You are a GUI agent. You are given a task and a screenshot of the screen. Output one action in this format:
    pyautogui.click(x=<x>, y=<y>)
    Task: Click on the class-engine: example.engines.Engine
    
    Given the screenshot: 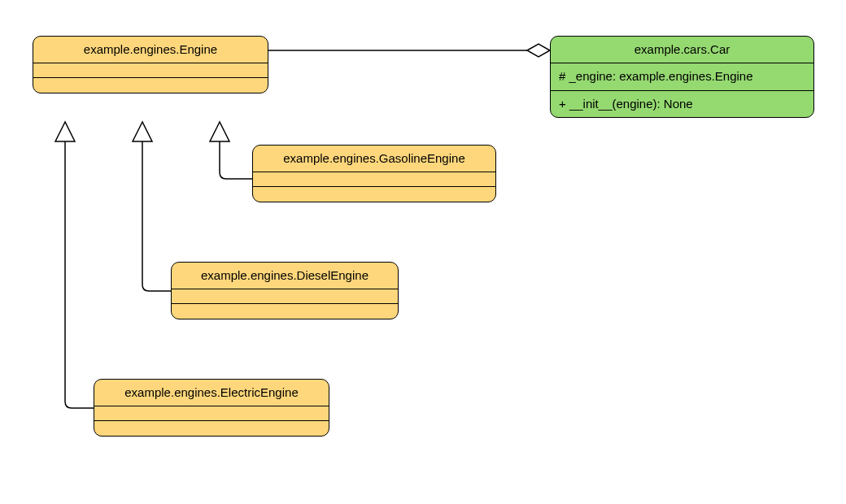 What is the action you would take?
    pyautogui.click(x=150, y=65)
    